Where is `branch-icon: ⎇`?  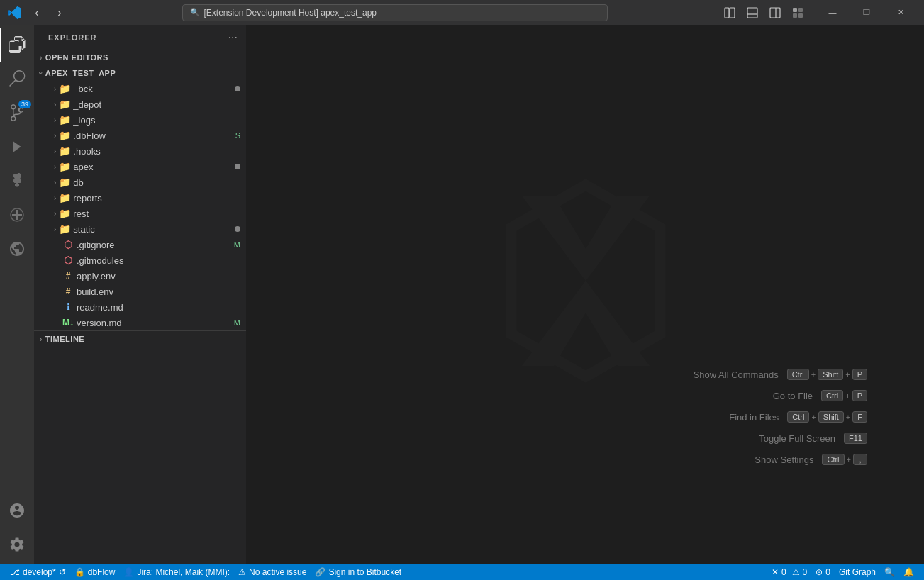 branch-icon: ⎇ is located at coordinates (15, 572).